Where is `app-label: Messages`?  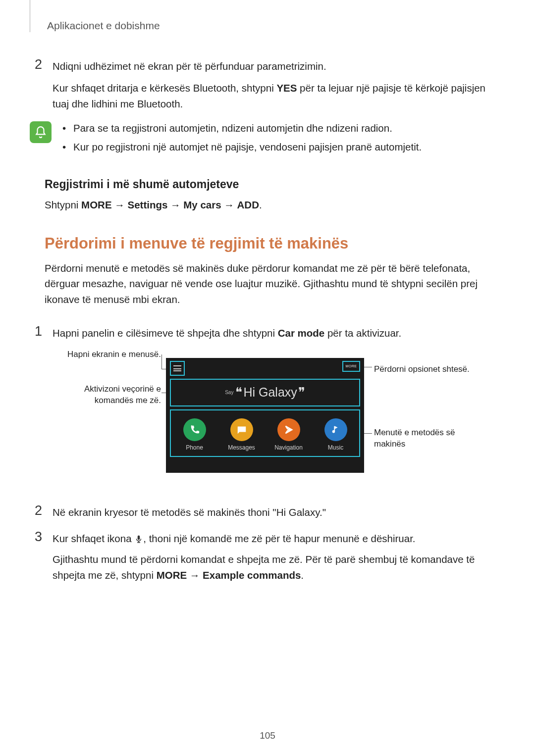
app-label: Messages is located at coordinates (242, 448).